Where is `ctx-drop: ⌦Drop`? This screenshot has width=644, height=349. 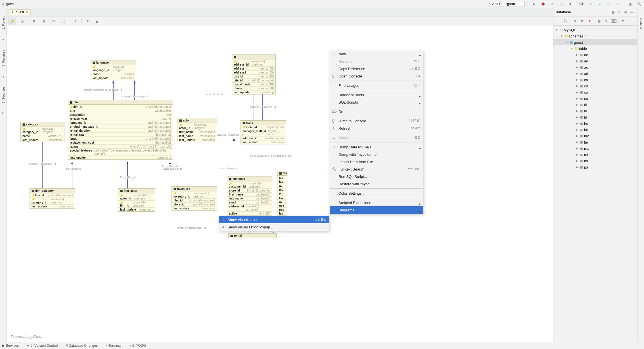 ctx-drop: ⌦Drop is located at coordinates (377, 112).